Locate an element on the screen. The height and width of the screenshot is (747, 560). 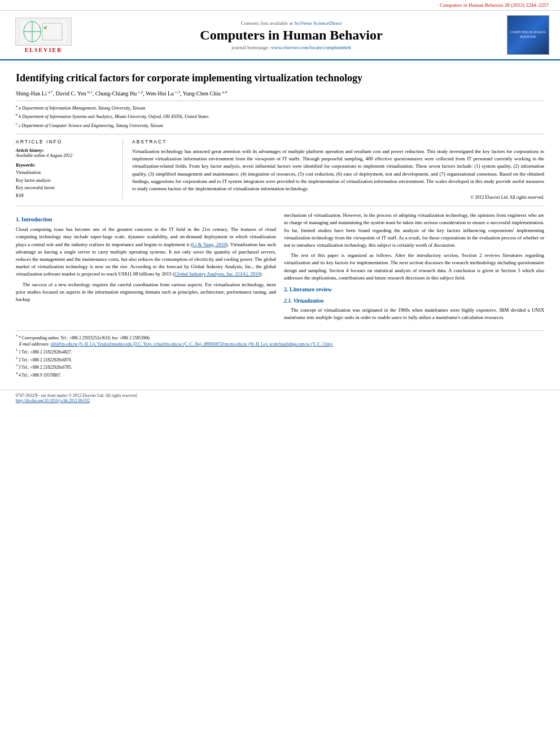
journal-title: Computers in Human Behavior is located at coordinates (291, 35).